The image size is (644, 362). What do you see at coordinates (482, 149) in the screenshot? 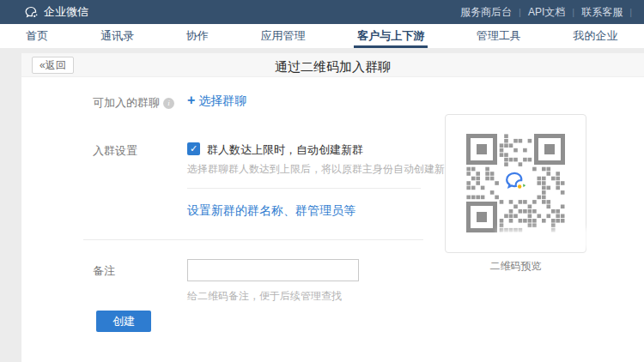
I see `qr-finder-top-left` at bounding box center [482, 149].